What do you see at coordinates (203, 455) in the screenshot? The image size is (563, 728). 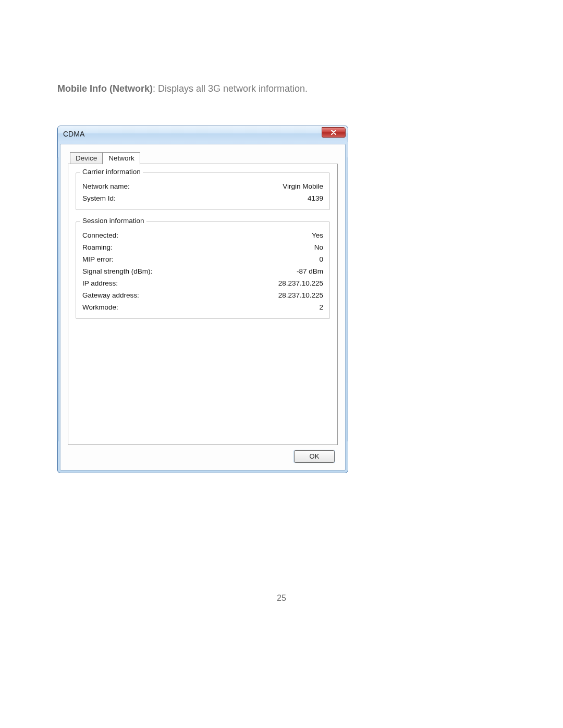 I see `dialog-footer: OK` at bounding box center [203, 455].